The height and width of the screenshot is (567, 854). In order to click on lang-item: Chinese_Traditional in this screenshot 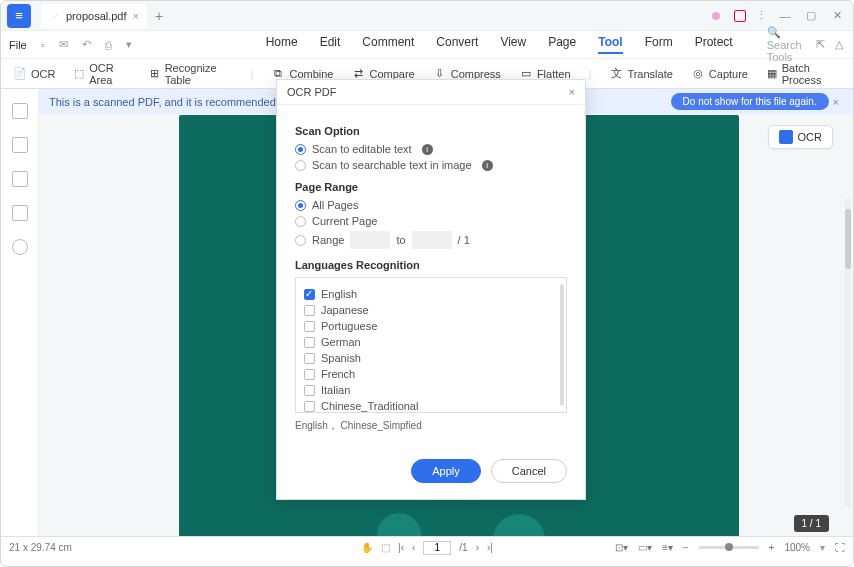, I will do `click(431, 406)`.